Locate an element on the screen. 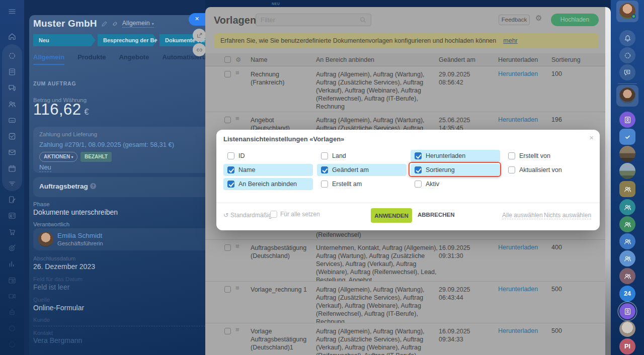 This screenshot has height=355, width=644. edit-pencil-icon is located at coordinates (105, 24).